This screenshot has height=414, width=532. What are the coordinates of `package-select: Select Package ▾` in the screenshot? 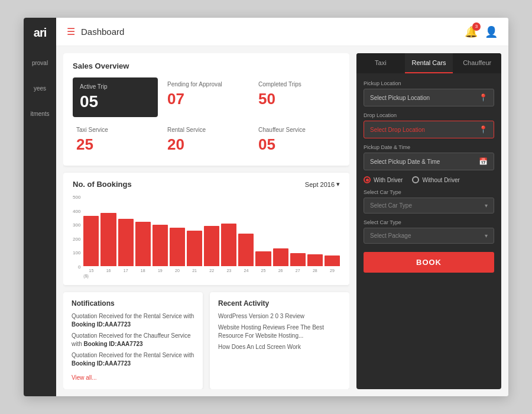 It's located at (429, 235).